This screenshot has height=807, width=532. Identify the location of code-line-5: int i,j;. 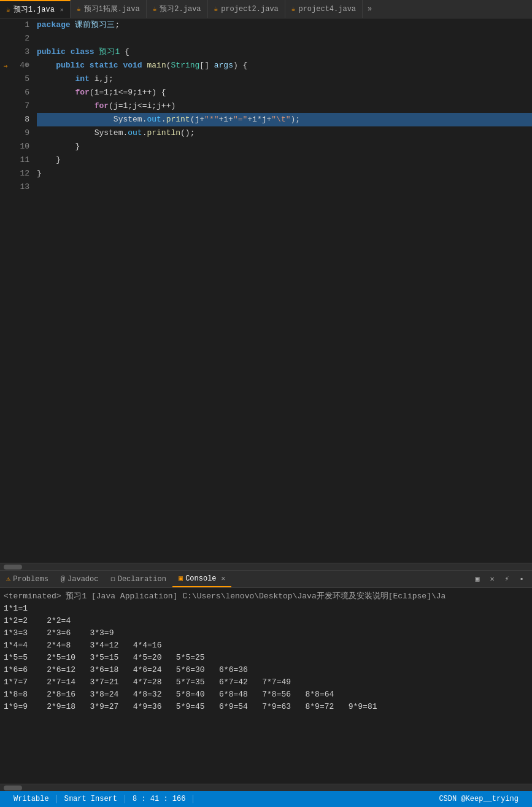
(285, 79).